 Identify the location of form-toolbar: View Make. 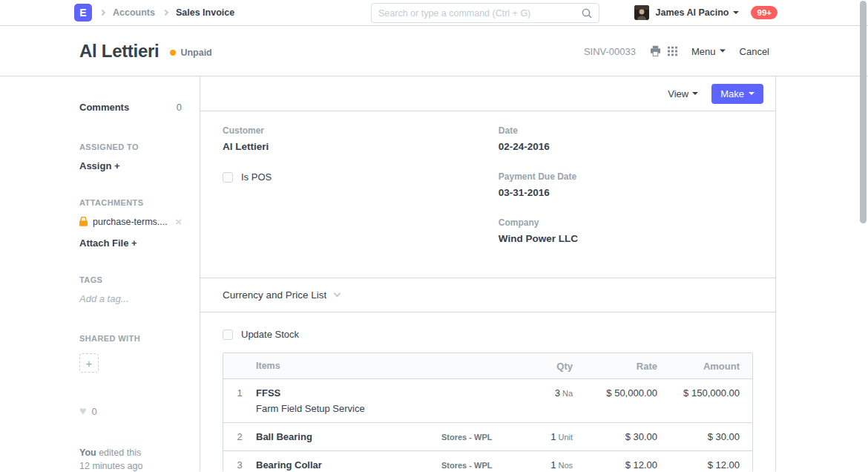
(488, 94).